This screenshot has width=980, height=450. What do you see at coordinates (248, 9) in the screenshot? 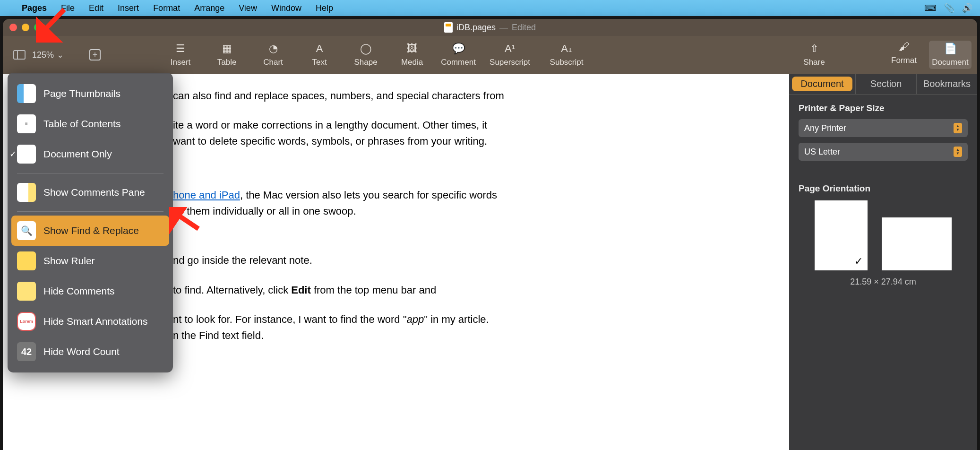
I see `menu-view: View` at bounding box center [248, 9].